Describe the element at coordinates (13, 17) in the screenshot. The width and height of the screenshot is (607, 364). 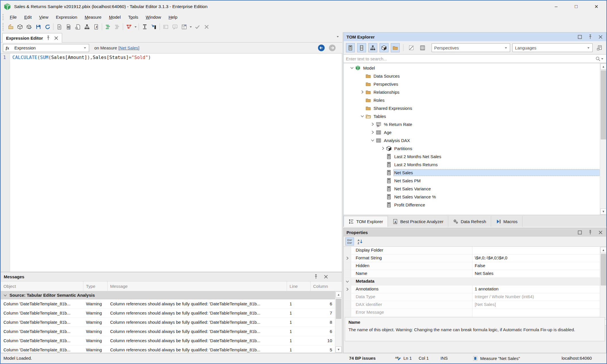
I see `menu-file: File` at that location.